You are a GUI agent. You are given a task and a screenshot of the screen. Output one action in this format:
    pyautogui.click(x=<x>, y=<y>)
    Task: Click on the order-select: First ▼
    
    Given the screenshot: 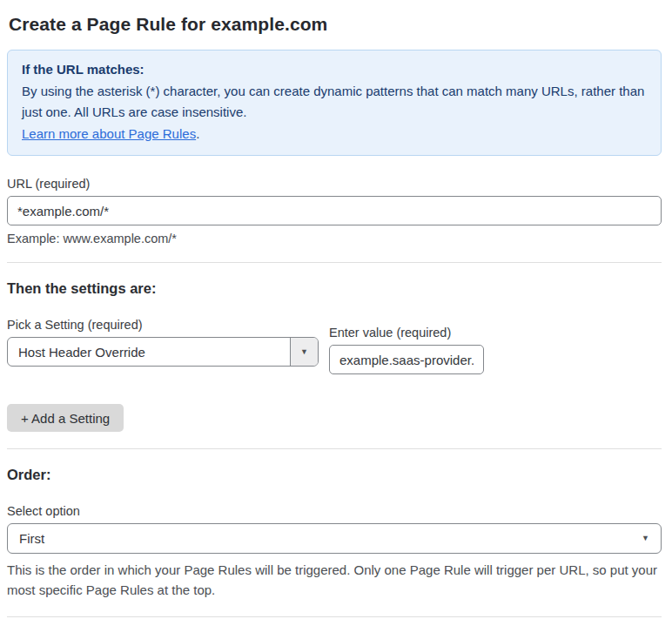 What is the action you would take?
    pyautogui.click(x=334, y=538)
    